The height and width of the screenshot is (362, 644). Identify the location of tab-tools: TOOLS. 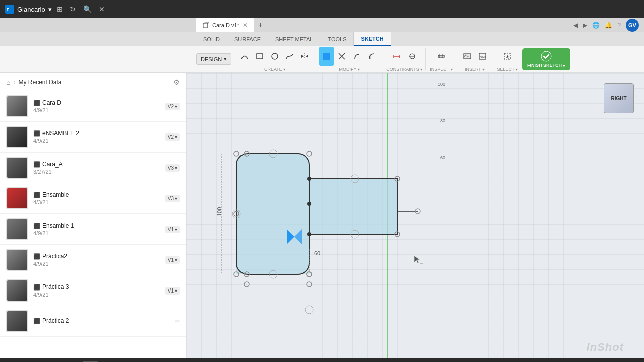
(337, 39).